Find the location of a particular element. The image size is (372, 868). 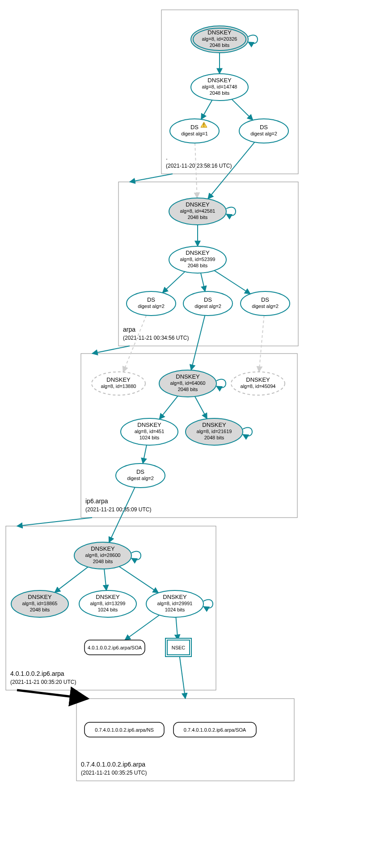

node-ip6-ds: DSdigest alg=2 is located at coordinates (140, 476).